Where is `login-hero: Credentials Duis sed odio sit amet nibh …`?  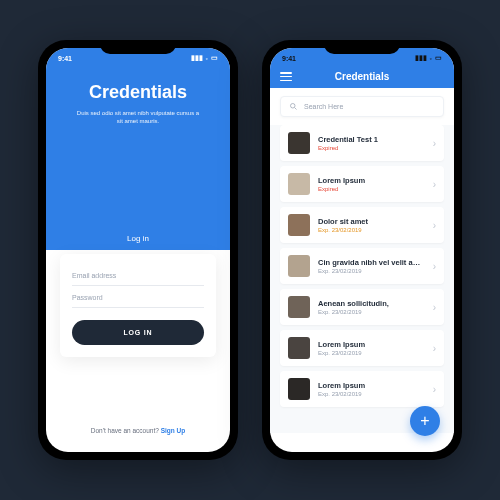
login-hero: Credentials Duis sed odio sit amet nibh … is located at coordinates (138, 149).